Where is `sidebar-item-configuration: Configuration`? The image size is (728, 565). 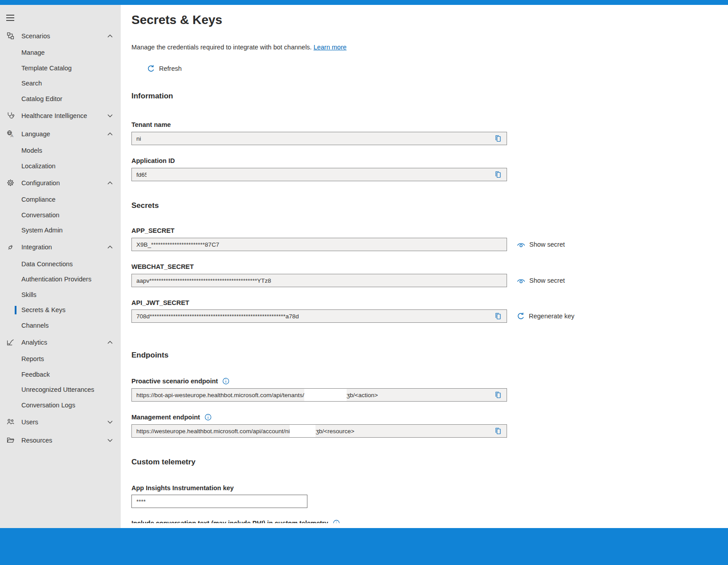
sidebar-item-configuration: Configuration is located at coordinates (61, 183).